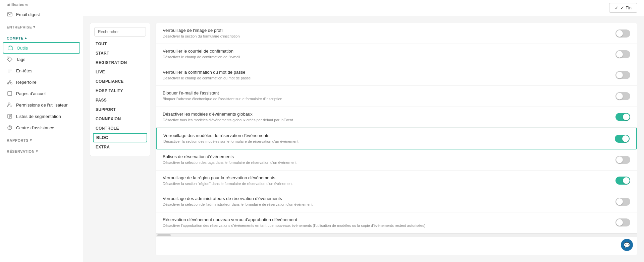 The width and height of the screenshot is (644, 262). Describe the element at coordinates (386, 220) in the screenshot. I see `setting-title-approbation: Réservation d'événement nouveau verrou d…` at that location.